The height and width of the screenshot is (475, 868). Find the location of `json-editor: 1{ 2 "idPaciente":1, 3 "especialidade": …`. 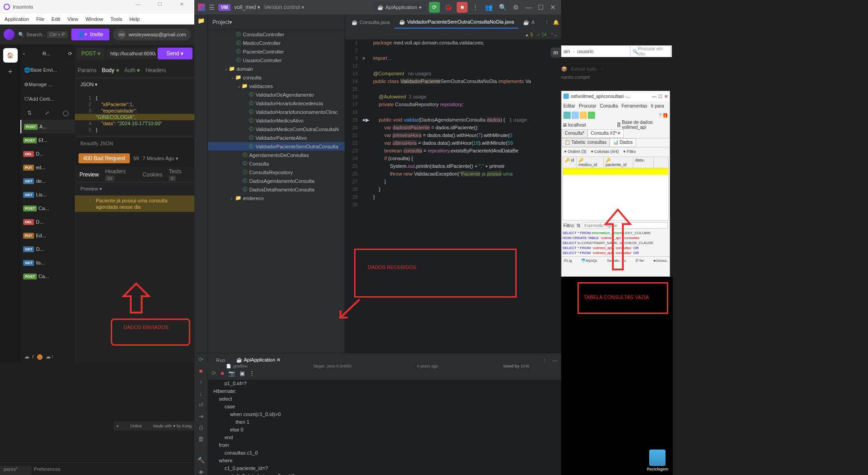

json-editor: 1{ 2 "idPaciente":1, 3 "especialidade": … is located at coordinates (134, 114).